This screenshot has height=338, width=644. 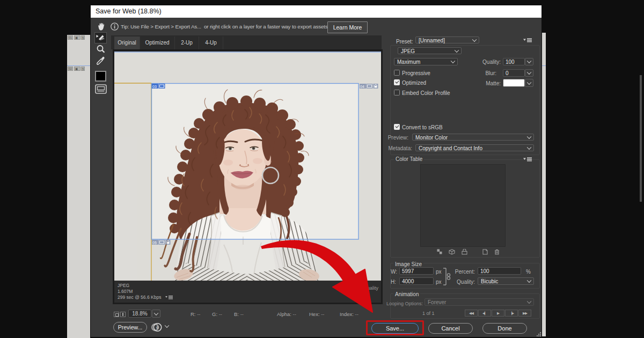 What do you see at coordinates (362, 87) in the screenshot?
I see `svg-text: 04` at bounding box center [362, 87].